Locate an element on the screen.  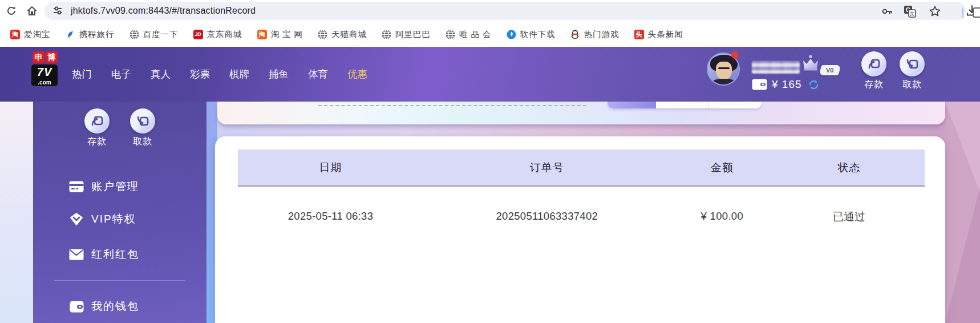
software-download-icon is located at coordinates (511, 34).